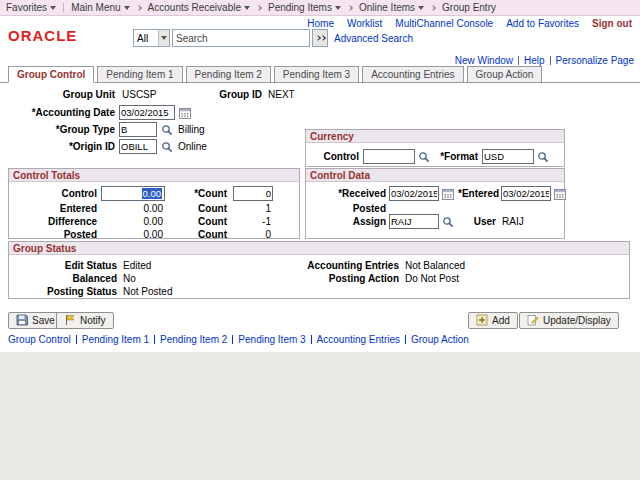 This screenshot has height=480, width=640. What do you see at coordinates (304, 8) in the screenshot?
I see `breadcrumb-pending-items: Pending Items` at bounding box center [304, 8].